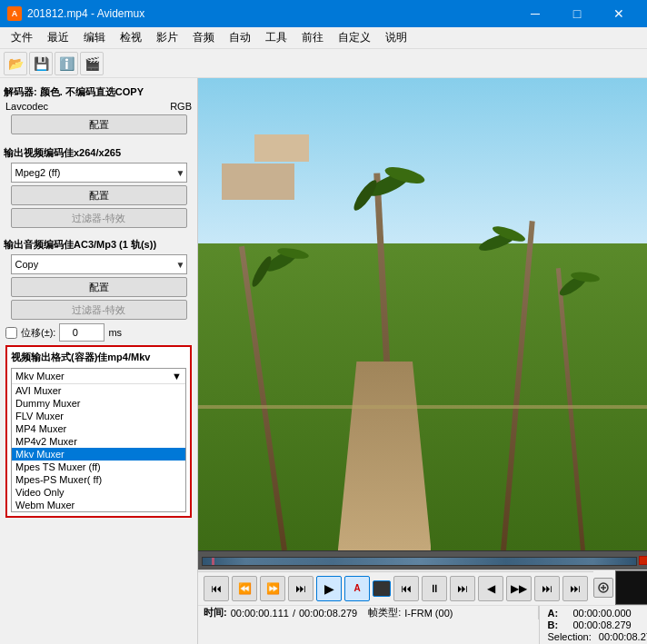 The width and height of the screenshot is (647, 644). What do you see at coordinates (98, 440) in the screenshot?
I see `container-dropdown: Mkv Muxer ▼ AVI Muxer Dummy Muxer FLV Mu…` at bounding box center [98, 440].